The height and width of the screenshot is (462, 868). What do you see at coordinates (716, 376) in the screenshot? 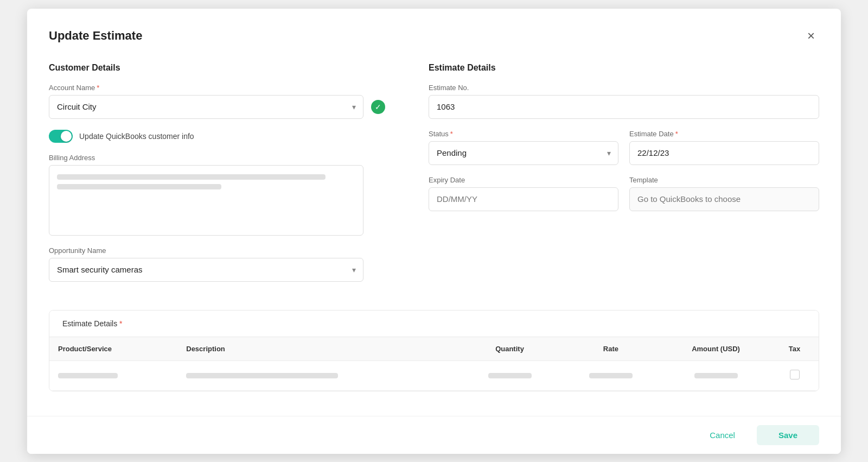
I see `cell-amount` at bounding box center [716, 376].